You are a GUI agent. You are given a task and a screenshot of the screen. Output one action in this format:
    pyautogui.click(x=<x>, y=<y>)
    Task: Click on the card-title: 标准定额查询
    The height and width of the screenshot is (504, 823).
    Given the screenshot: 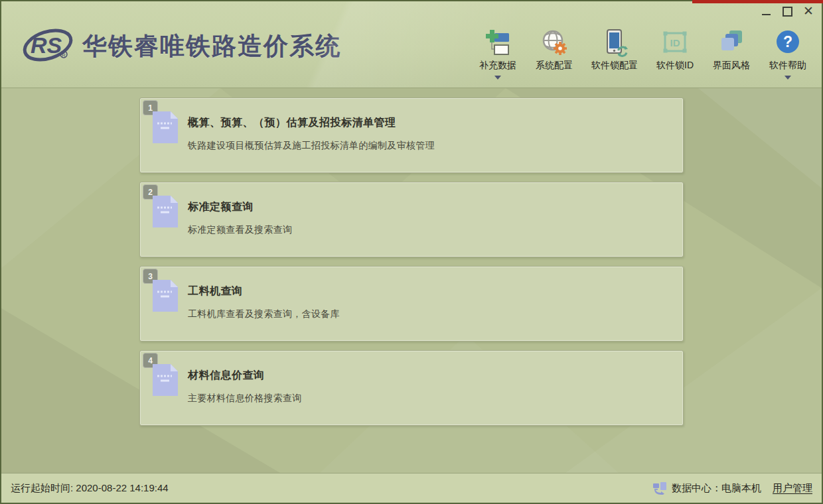 What is the action you would take?
    pyautogui.click(x=429, y=207)
    